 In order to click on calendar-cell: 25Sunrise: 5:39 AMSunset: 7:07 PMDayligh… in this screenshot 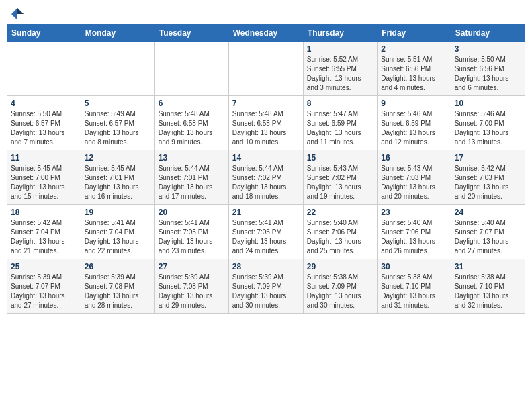, I will do `click(44, 286)`.